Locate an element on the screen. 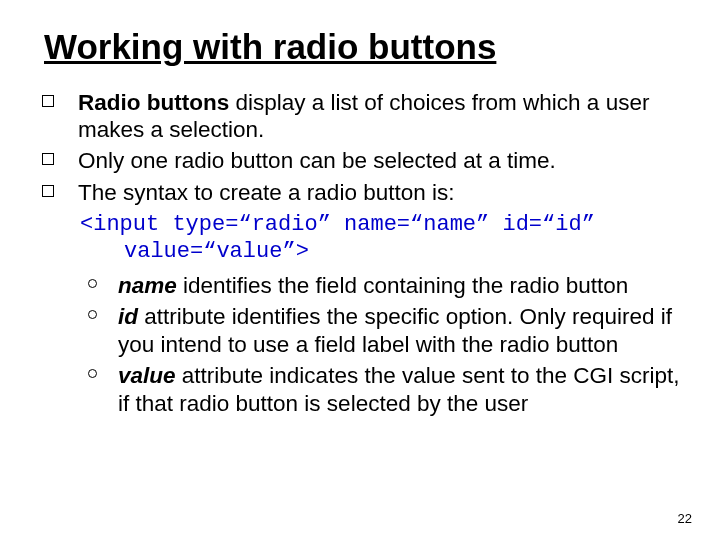  list-item: The syntax to create a radio button is: is located at coordinates (363, 192).